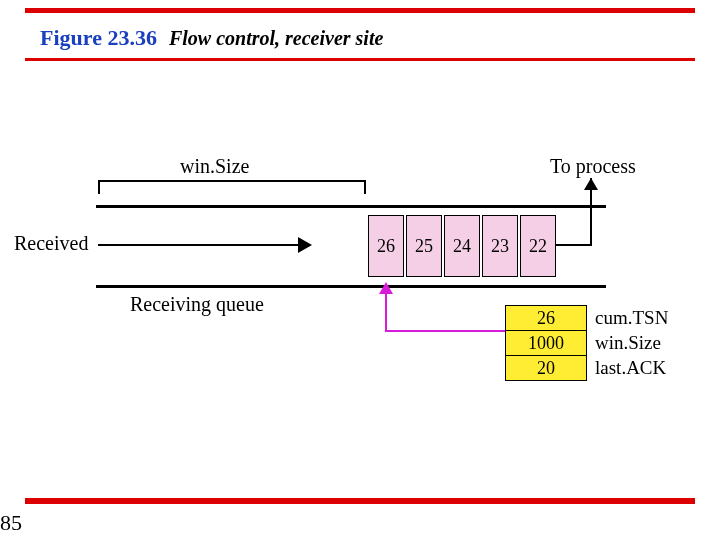  Describe the element at coordinates (500, 246) in the screenshot. I see `queue-cell: 23` at that location.